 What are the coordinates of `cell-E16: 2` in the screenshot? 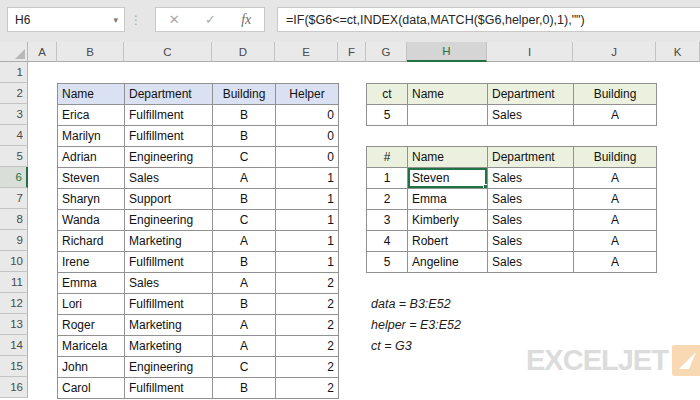 It's located at (308, 388).